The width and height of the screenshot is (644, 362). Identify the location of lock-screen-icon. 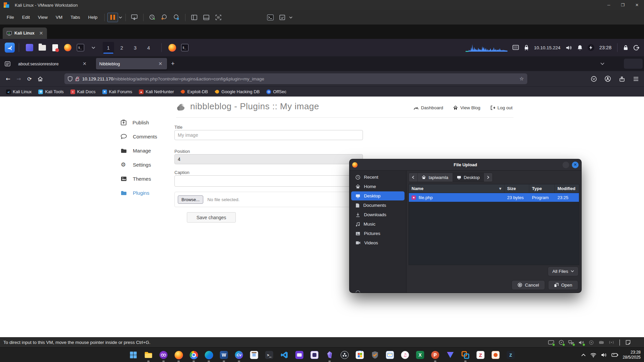
(626, 48).